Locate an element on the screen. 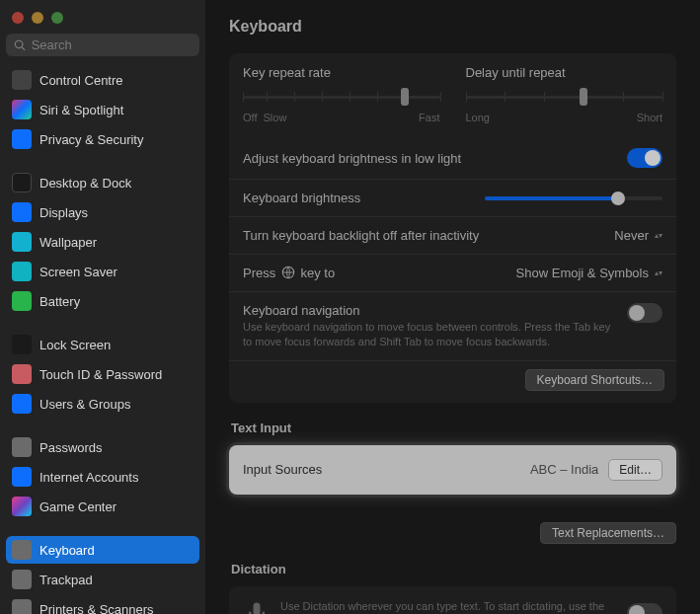  dictation-toggle is located at coordinates (645, 608).